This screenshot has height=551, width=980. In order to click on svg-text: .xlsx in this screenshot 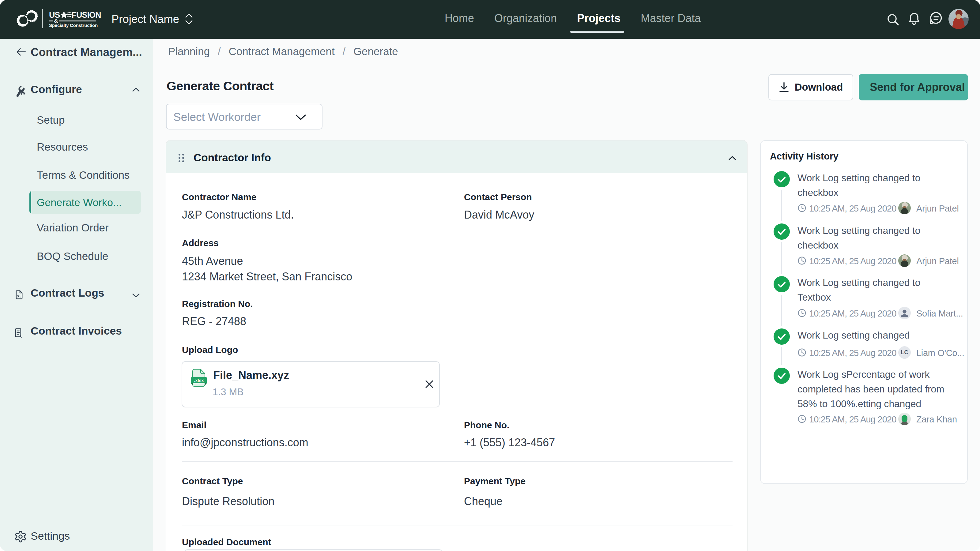, I will do `click(199, 380)`.